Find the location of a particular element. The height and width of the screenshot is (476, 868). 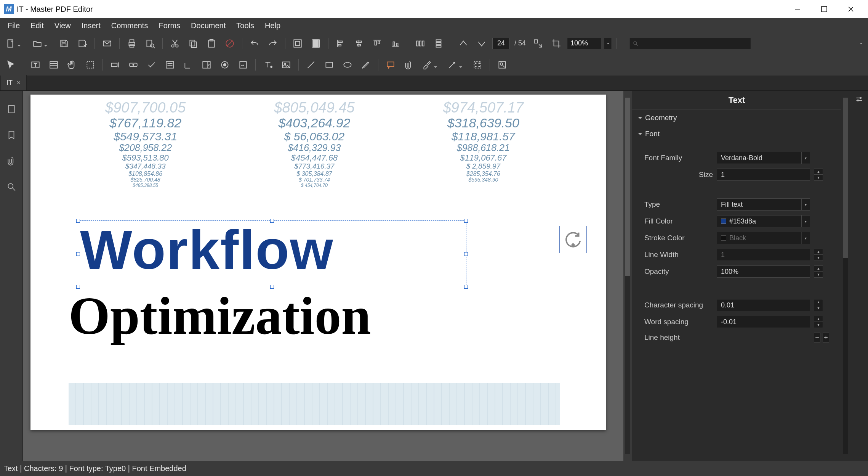

radio-tool is located at coordinates (225, 65).